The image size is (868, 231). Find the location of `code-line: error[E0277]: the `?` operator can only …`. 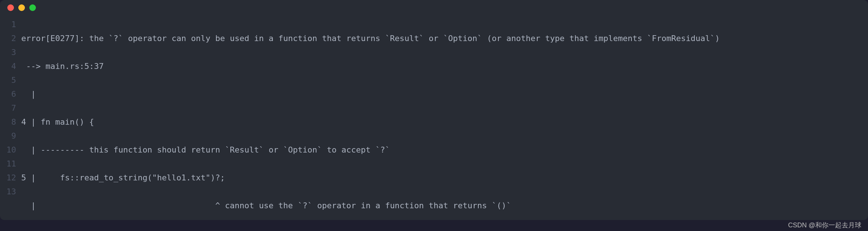

code-line: error[E0277]: the `?` operator can only … is located at coordinates (445, 38).